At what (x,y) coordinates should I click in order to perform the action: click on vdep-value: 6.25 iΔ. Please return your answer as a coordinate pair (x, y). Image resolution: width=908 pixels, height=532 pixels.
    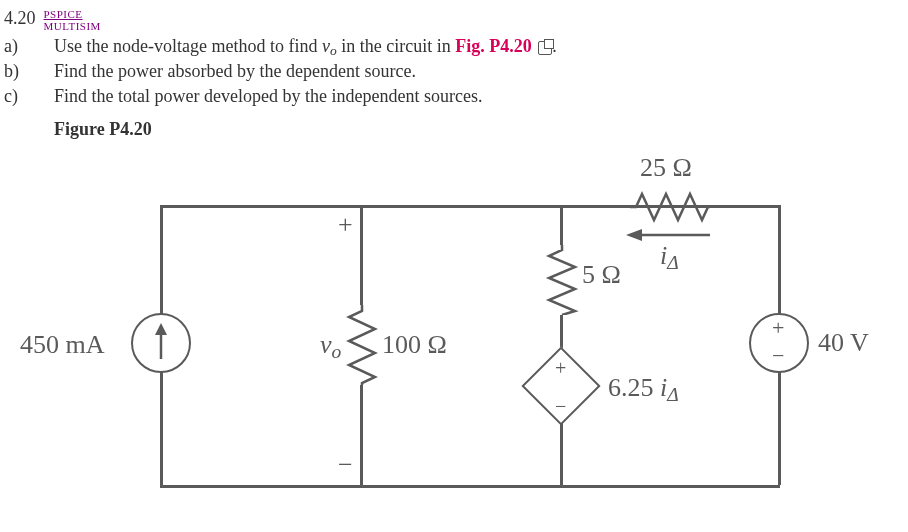
    Looking at the image, I should click on (644, 388).